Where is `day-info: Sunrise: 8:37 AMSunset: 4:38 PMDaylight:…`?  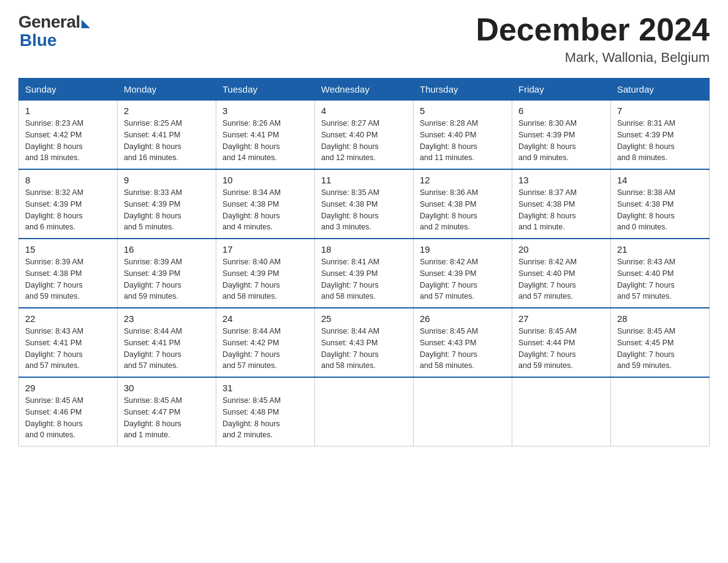
day-info: Sunrise: 8:37 AMSunset: 4:38 PMDaylight:… is located at coordinates (561, 210).